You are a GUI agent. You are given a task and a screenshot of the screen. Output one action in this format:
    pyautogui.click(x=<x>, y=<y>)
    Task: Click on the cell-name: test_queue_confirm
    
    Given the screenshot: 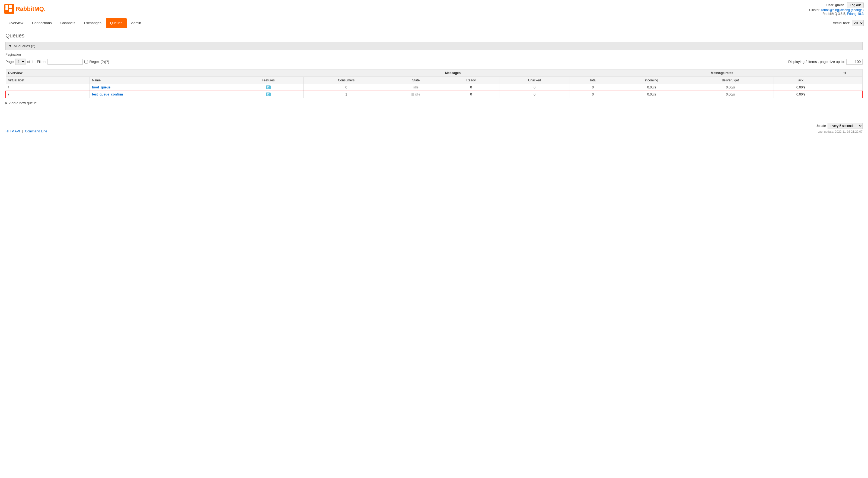 What is the action you would take?
    pyautogui.click(x=161, y=94)
    